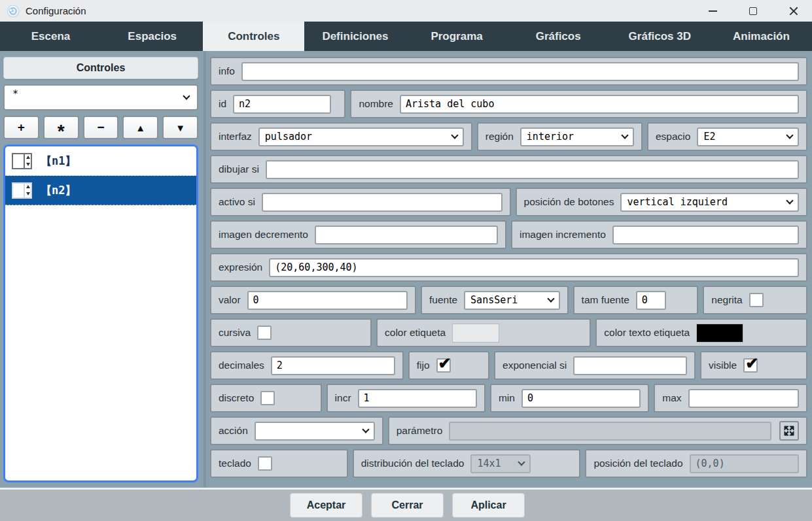 This screenshot has width=812, height=521. I want to click on distribucion-teclado-select: 14x1, so click(501, 464).